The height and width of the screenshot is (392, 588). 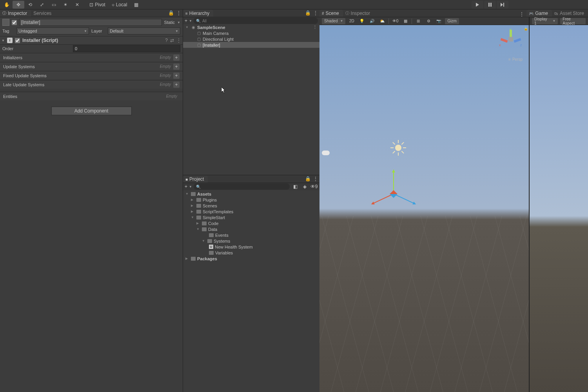 I want to click on tab-hierarchy: ≡ Hierarchy, so click(x=198, y=13).